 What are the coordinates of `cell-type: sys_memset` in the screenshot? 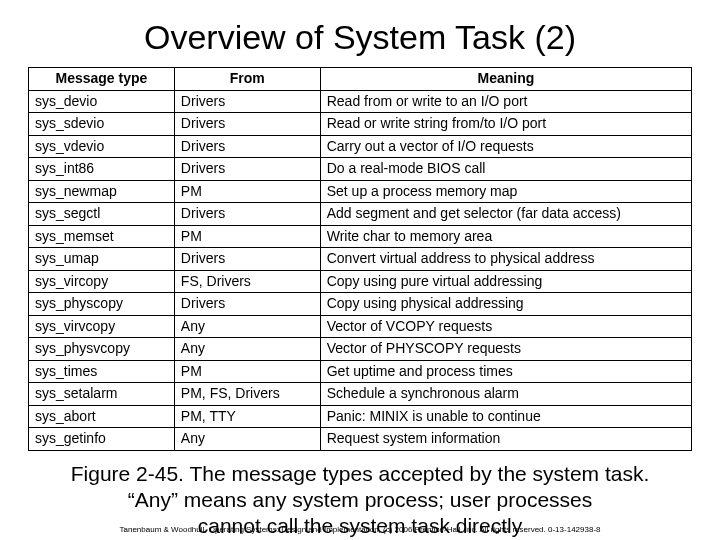 It's located at (102, 236).